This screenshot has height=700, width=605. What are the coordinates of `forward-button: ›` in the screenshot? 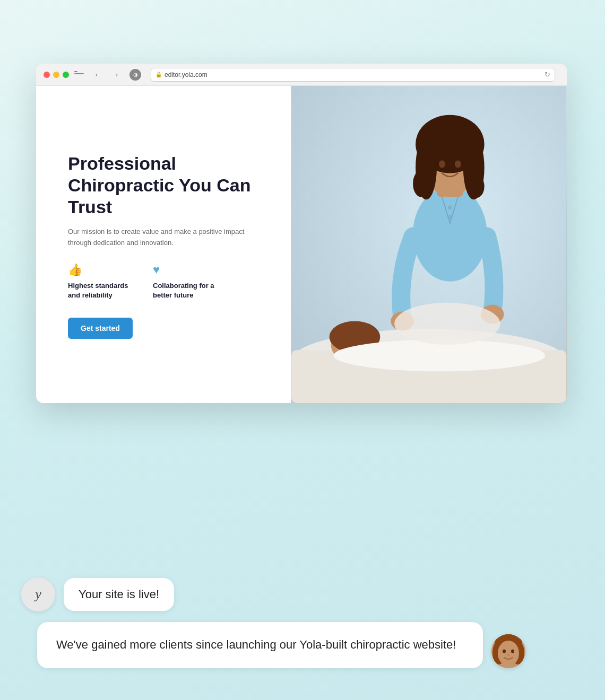 It's located at (117, 75).